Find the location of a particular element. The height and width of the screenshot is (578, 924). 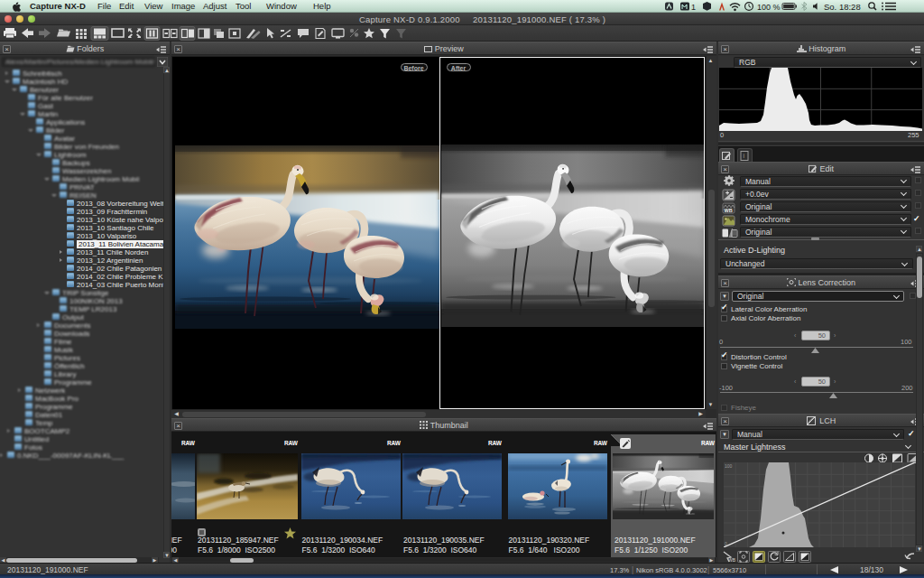

svg-text: WB is located at coordinates (729, 210).